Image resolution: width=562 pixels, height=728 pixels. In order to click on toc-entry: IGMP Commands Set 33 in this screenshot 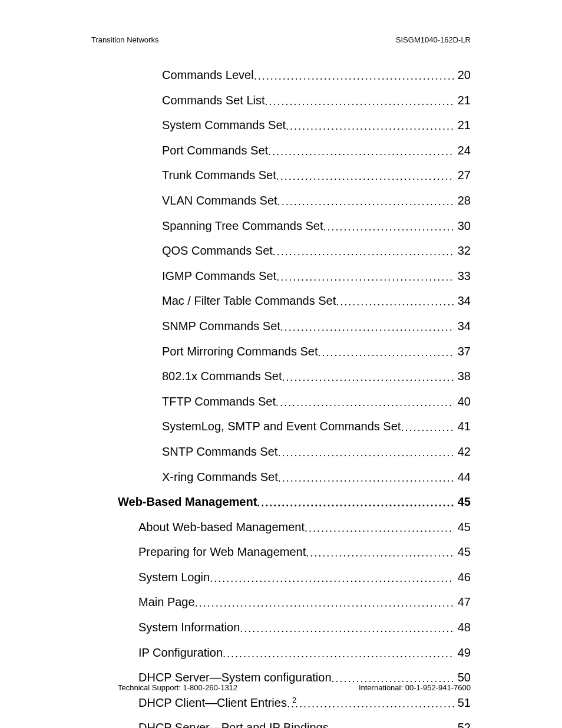, I will do `click(316, 276)`.